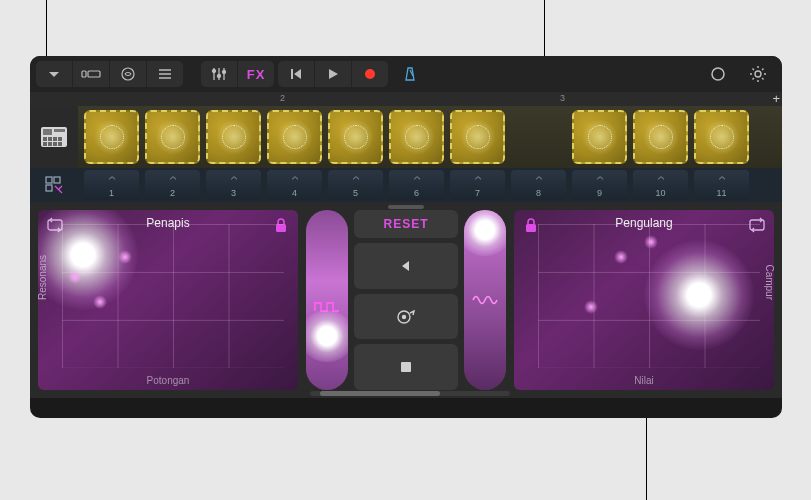  I want to click on repeater-y-label: Campur, so click(770, 282).